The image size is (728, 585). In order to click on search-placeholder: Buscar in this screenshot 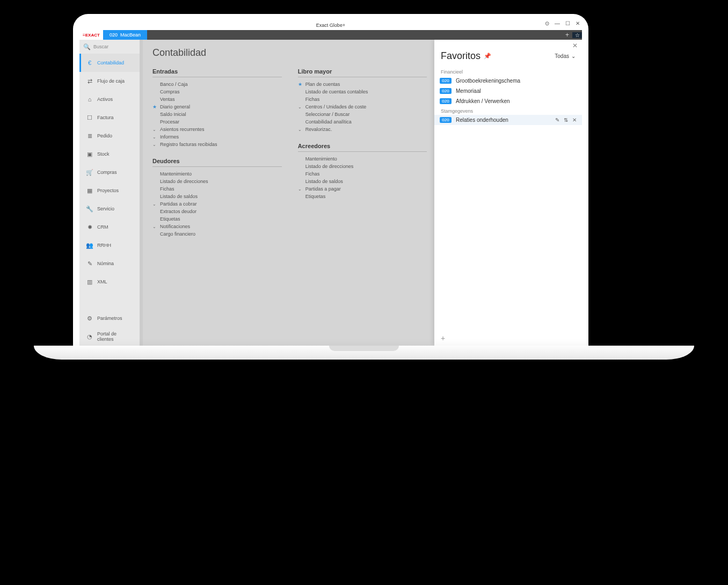, I will do `click(101, 47)`.